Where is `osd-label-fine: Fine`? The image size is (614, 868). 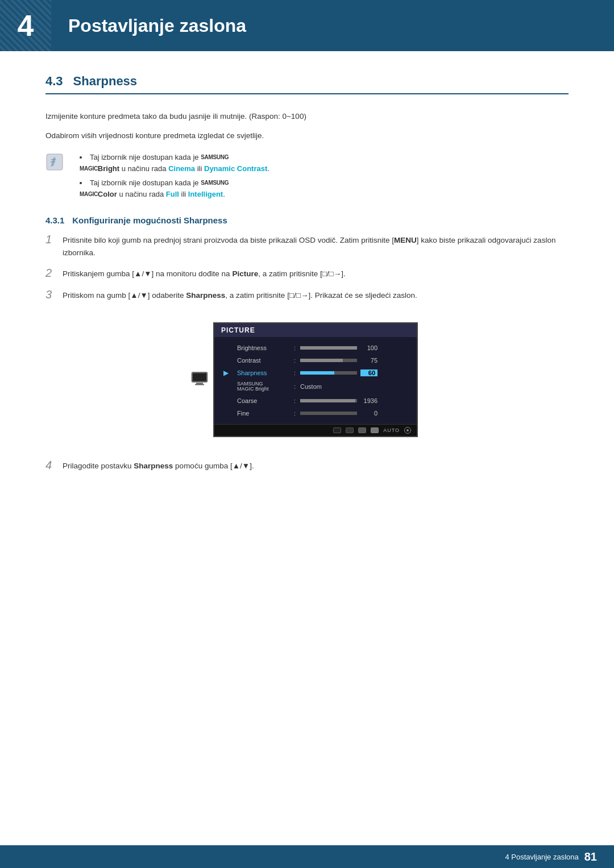
osd-label-fine: Fine is located at coordinates (265, 413).